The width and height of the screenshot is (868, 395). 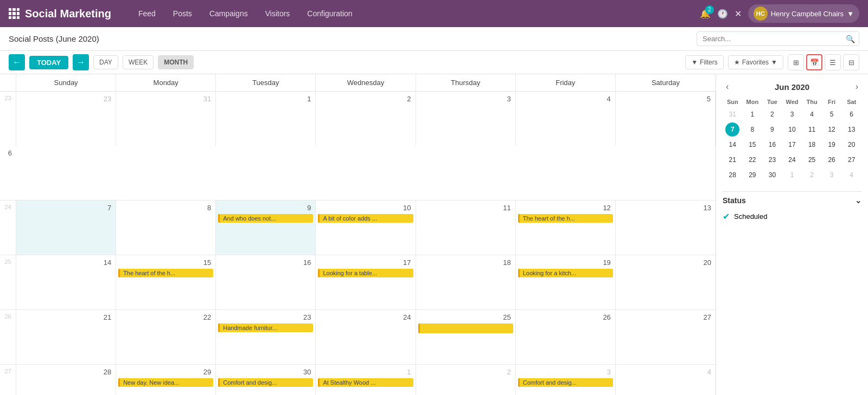 What do you see at coordinates (466, 119) in the screenshot?
I see `calendar-cell: 3` at bounding box center [466, 119].